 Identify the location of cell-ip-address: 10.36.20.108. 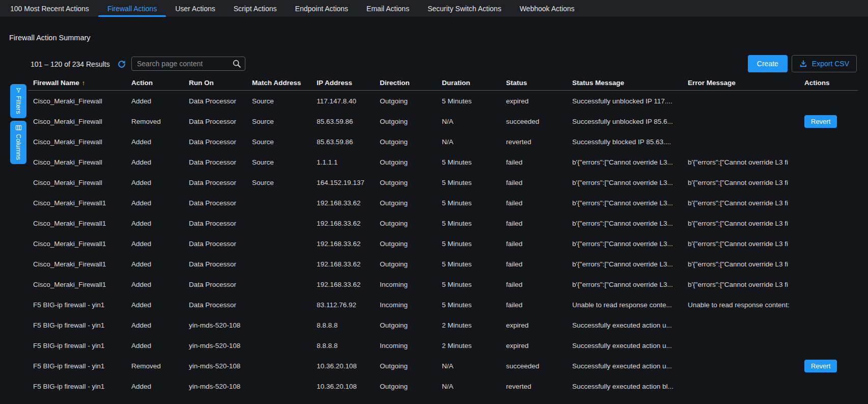
(348, 386).